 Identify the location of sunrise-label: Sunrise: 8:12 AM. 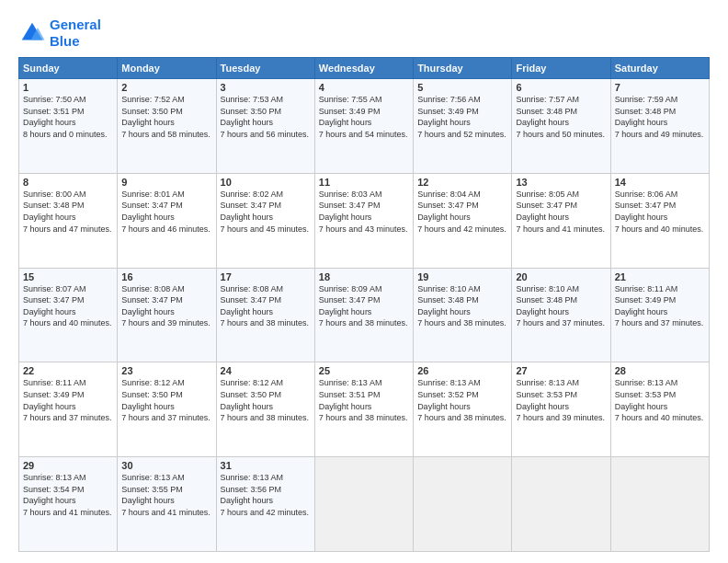
(252, 383).